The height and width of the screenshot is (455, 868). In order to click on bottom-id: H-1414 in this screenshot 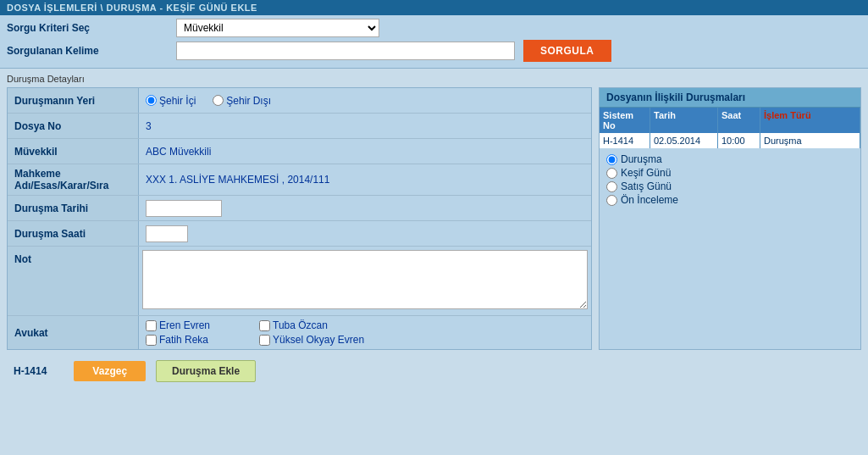, I will do `click(30, 371)`.